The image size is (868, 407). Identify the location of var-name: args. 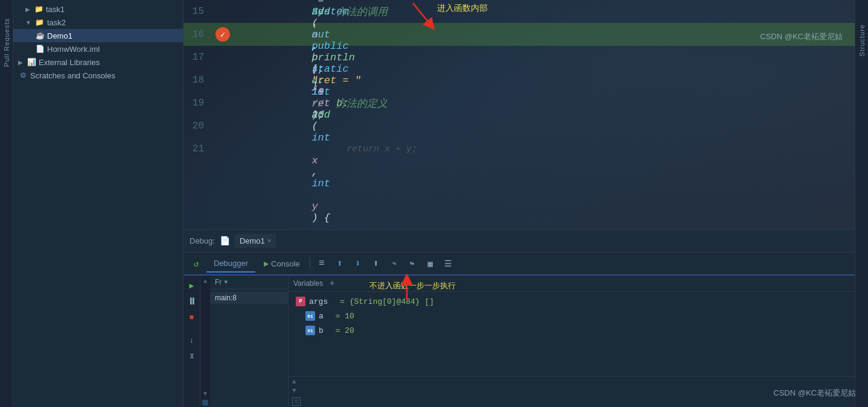
(319, 301).